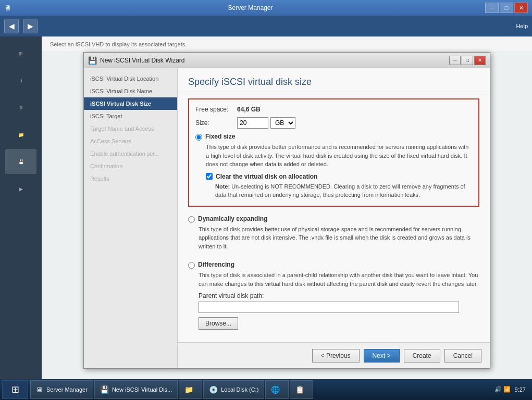  What do you see at coordinates (30, 26) in the screenshot?
I see `sm-forward-btn: ▶` at bounding box center [30, 26].